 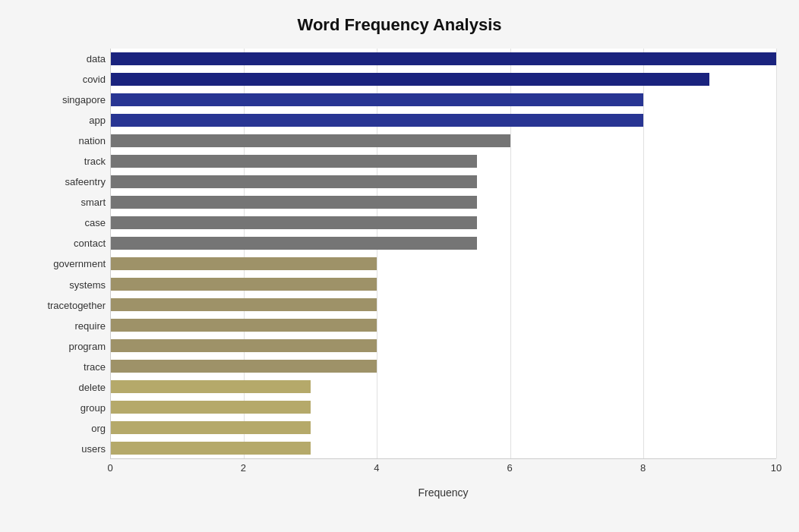 I want to click on y-axis-label: group, so click(x=64, y=408).